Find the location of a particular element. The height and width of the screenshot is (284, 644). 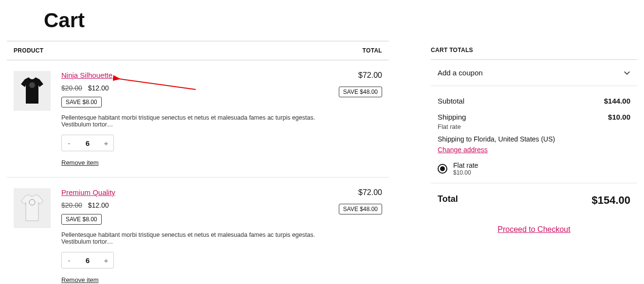

shipping-label: Shipping is located at coordinates (452, 117).